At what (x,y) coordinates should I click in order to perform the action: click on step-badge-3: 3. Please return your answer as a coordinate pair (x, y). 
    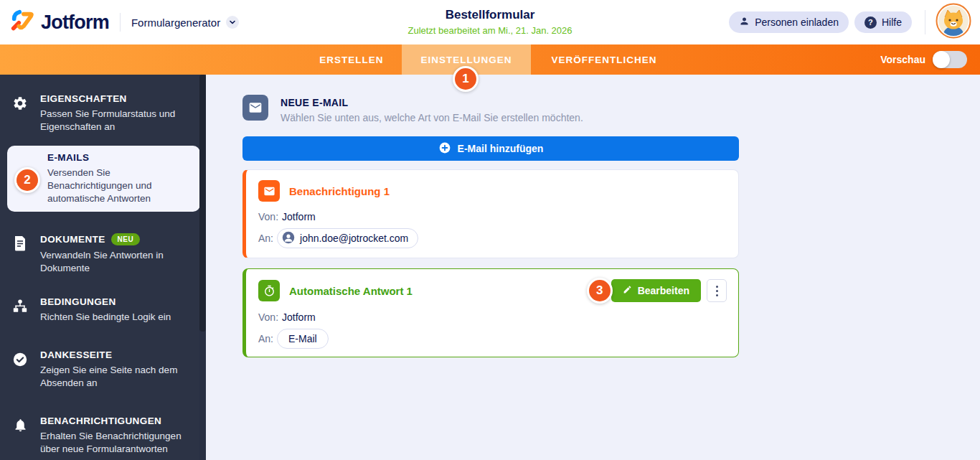
    Looking at the image, I should click on (600, 291).